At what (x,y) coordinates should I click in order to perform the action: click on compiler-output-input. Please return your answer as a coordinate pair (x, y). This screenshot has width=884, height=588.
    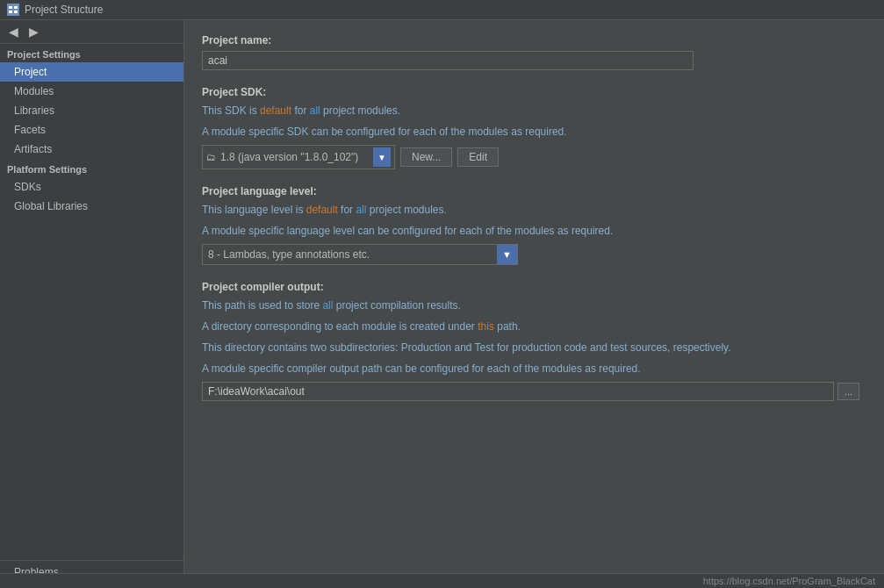
    Looking at the image, I should click on (518, 391).